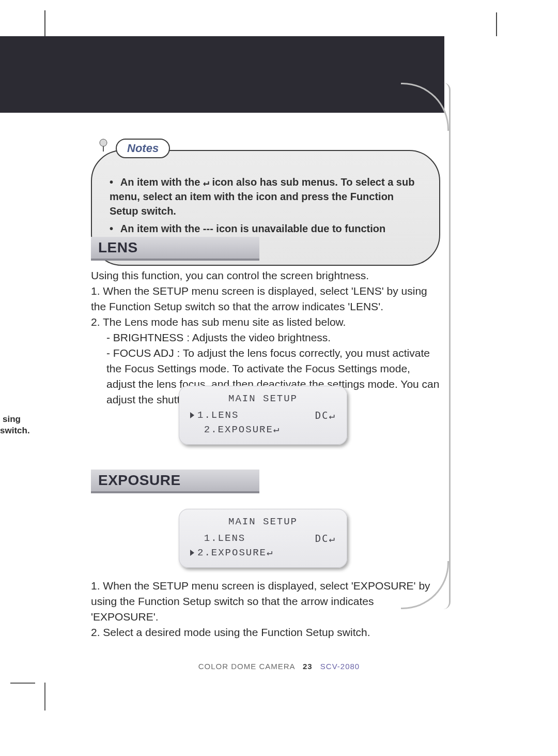 Image resolution: width=558 pixels, height=756 pixels. What do you see at coordinates (104, 145) in the screenshot?
I see `pin-icon` at bounding box center [104, 145].